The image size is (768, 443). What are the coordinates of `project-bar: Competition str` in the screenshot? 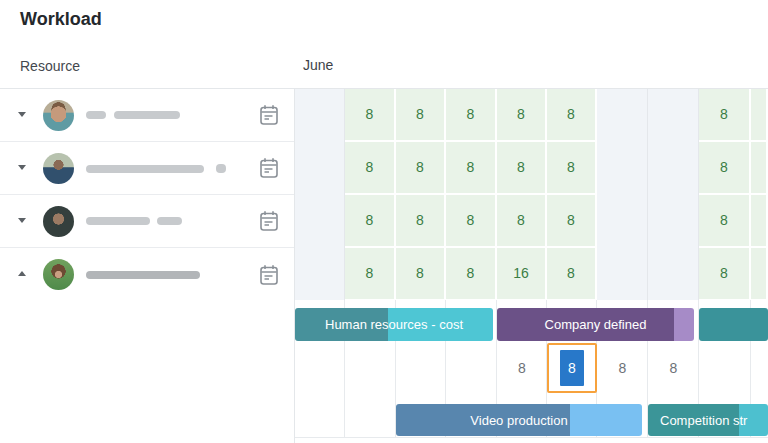 It's located at (708, 420).